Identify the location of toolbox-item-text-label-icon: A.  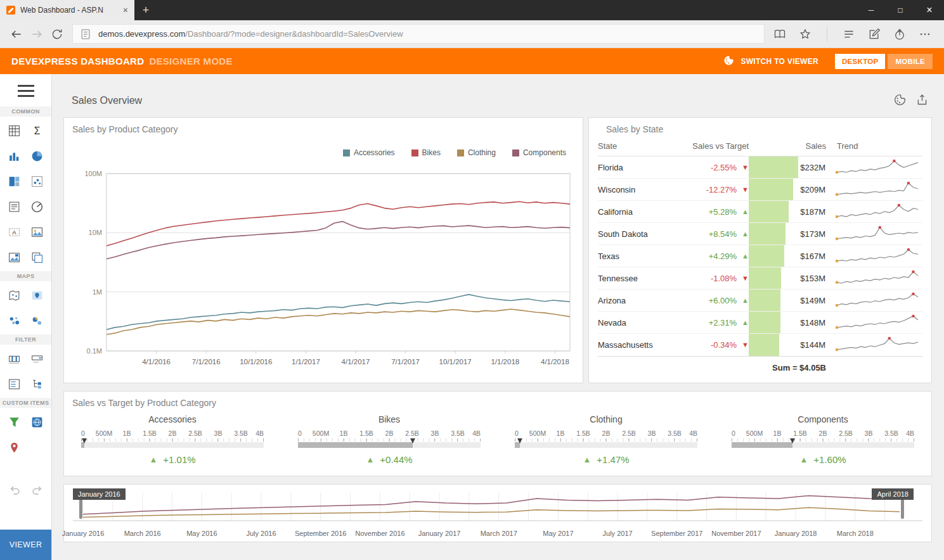
(14, 232).